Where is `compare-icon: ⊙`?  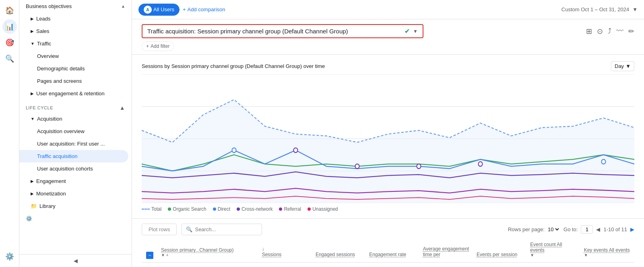
compare-icon: ⊙ is located at coordinates (600, 31).